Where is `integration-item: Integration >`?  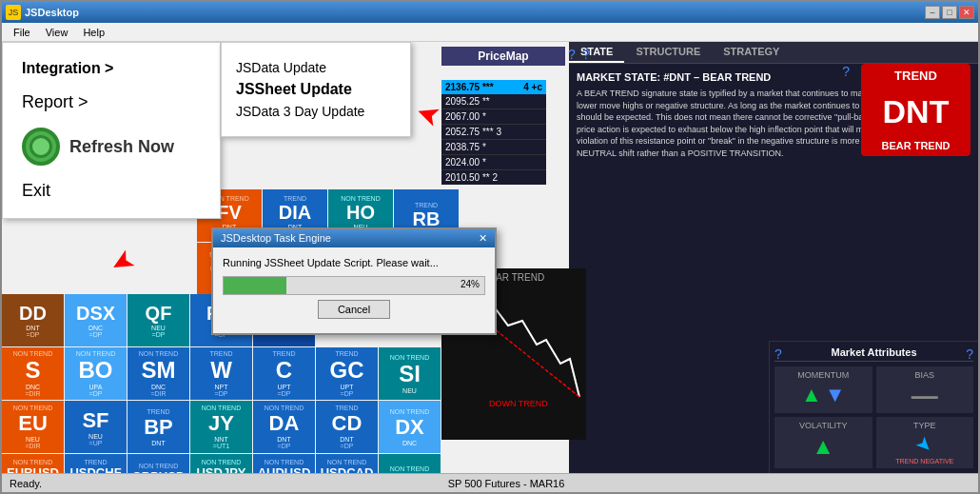
integration-item: Integration > is located at coordinates (111, 69).